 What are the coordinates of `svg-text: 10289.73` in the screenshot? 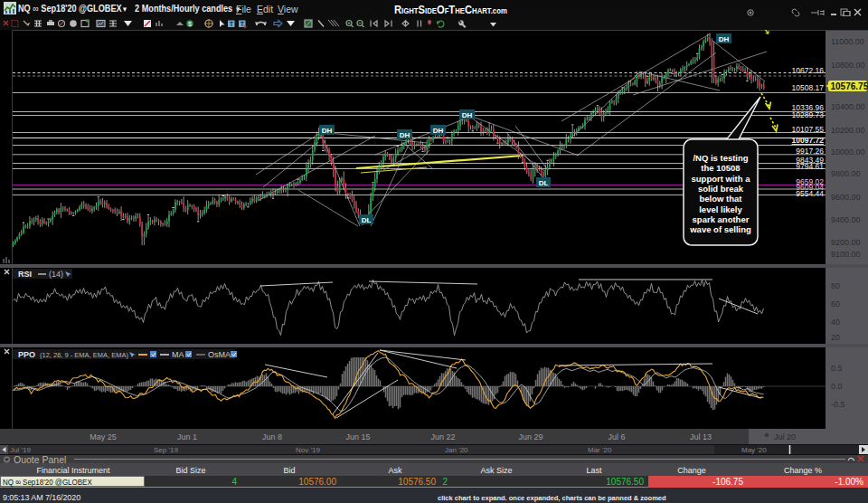 It's located at (808, 115).